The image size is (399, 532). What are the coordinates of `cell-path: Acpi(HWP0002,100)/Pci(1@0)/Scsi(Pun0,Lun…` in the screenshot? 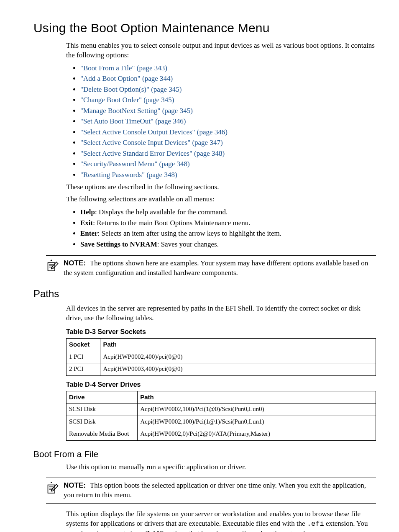 It's located at (257, 410).